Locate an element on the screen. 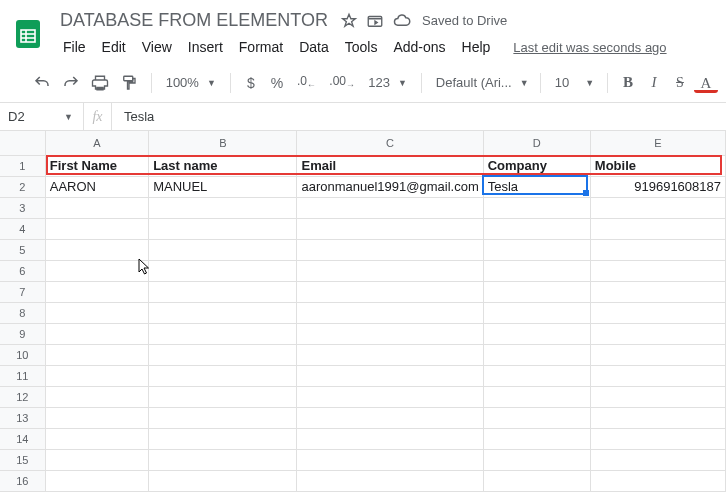  row-header: 4 is located at coordinates (22, 228).